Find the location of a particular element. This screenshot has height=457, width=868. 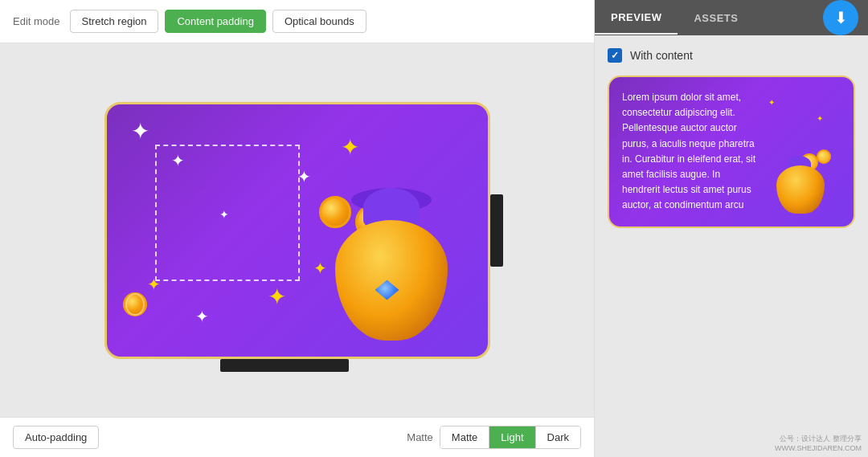

matte-button: Matte is located at coordinates (465, 437).